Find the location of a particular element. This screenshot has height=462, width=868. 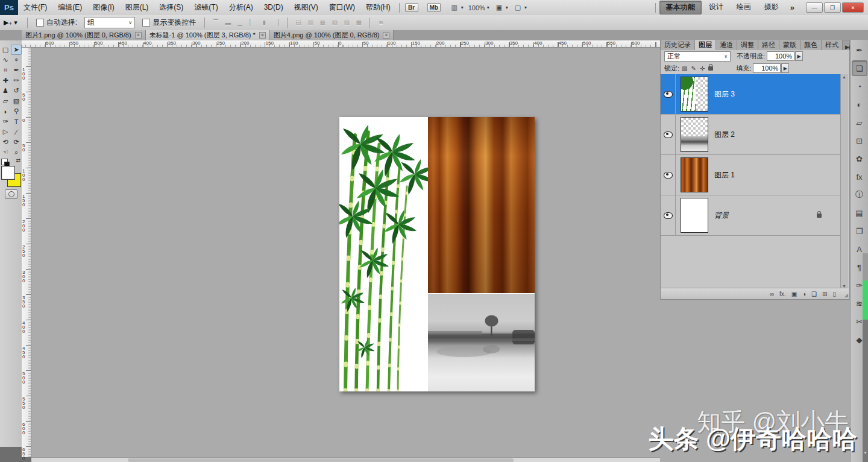

zoom-tool: ⌕ is located at coordinates (16, 152).